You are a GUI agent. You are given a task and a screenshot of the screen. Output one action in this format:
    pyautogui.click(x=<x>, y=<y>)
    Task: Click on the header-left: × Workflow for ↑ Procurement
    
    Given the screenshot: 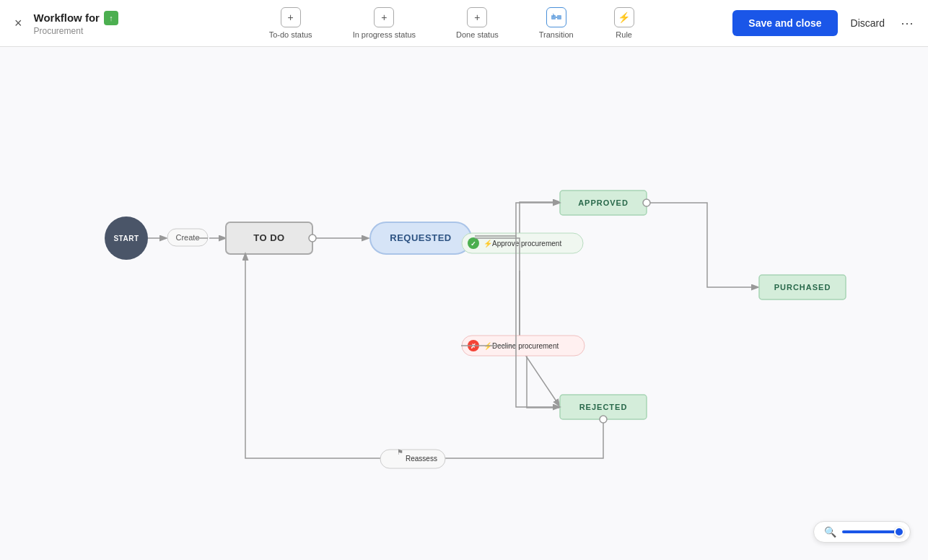 What is the action you would take?
    pyautogui.click(x=91, y=23)
    